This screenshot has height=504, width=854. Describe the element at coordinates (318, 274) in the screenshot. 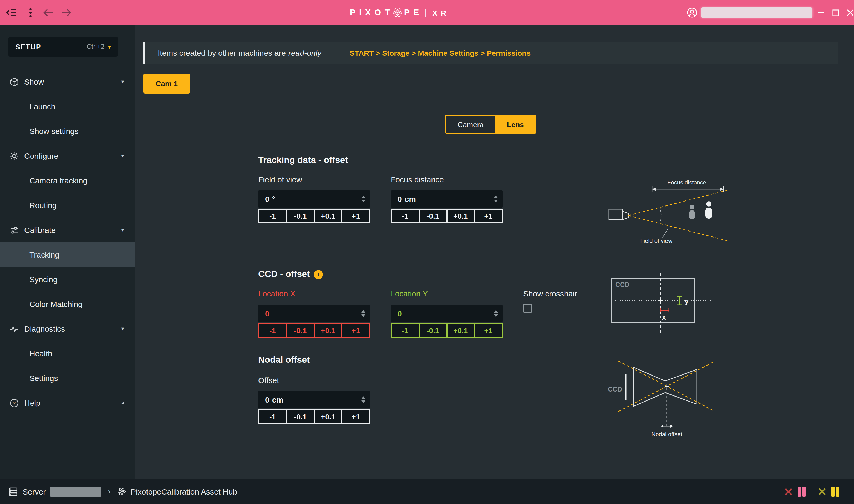

I see `info-icon: i` at that location.